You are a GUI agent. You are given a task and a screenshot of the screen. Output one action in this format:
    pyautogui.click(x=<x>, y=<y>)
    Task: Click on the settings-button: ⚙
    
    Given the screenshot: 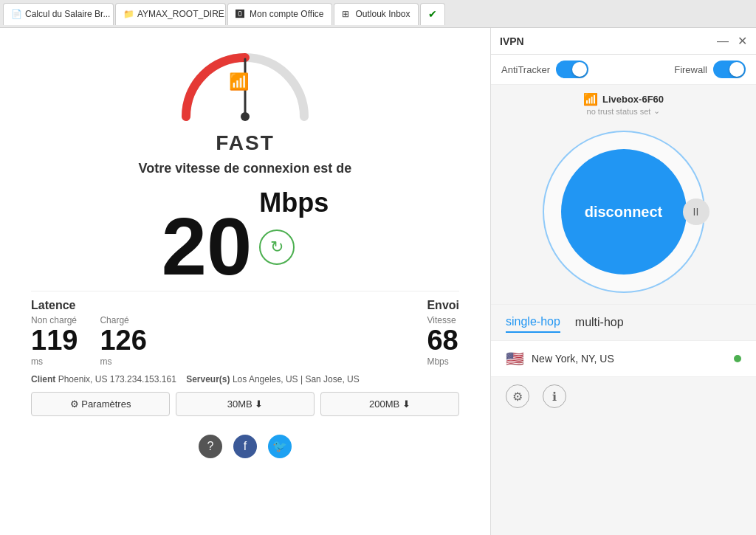 What is the action you would take?
    pyautogui.click(x=518, y=396)
    